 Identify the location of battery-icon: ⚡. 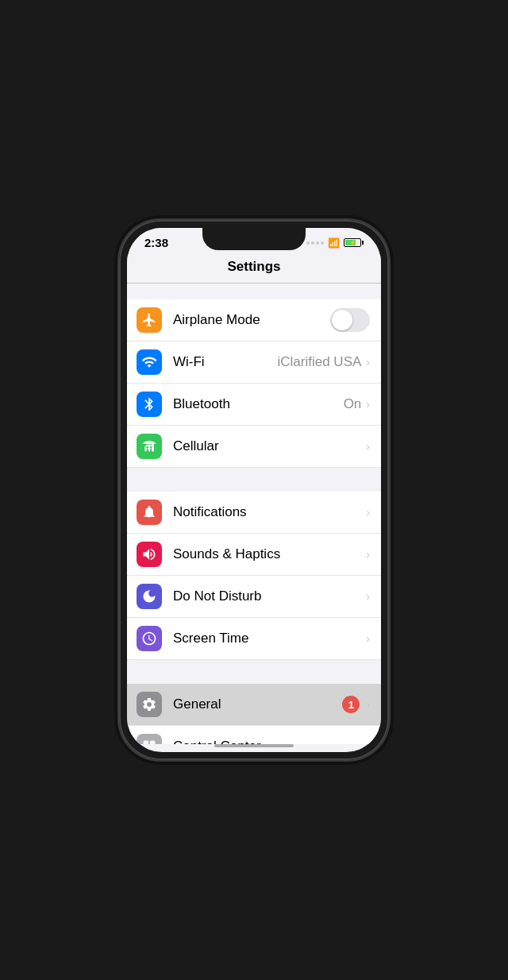
(354, 243).